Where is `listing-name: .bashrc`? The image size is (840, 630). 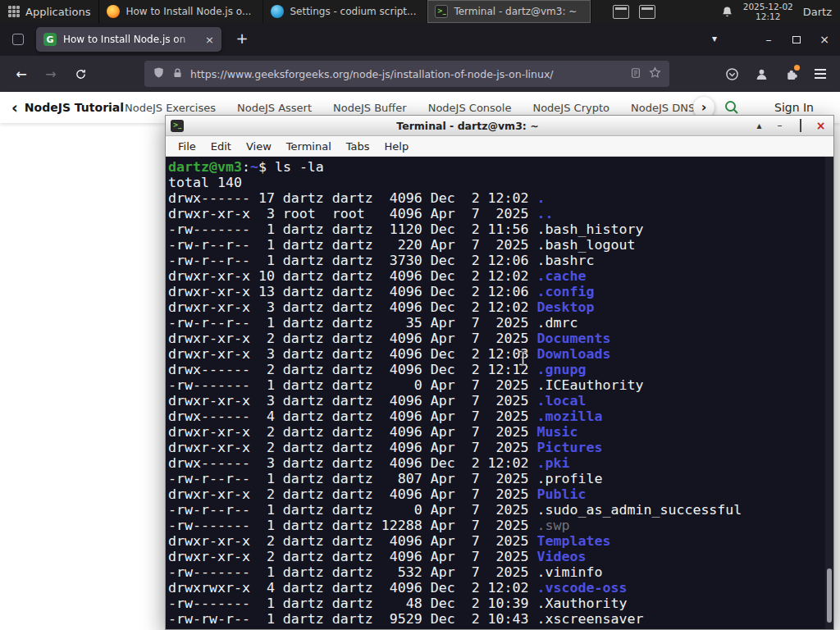 listing-name: .bashrc is located at coordinates (566, 261).